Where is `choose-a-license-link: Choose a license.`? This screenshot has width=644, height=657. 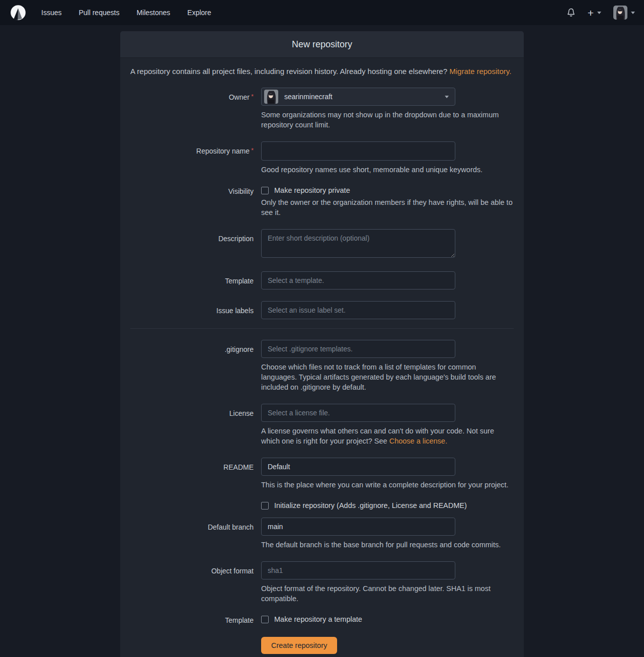 choose-a-license-link: Choose a license. is located at coordinates (419, 441).